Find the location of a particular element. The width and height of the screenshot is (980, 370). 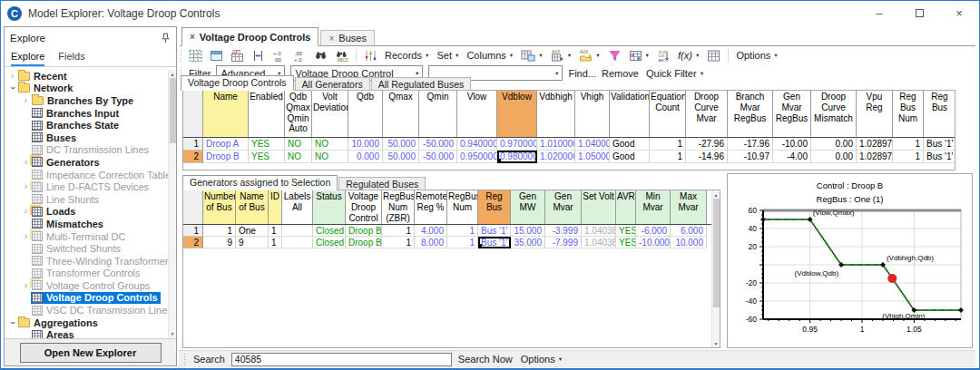

tree-item: Branches State is located at coordinates (91, 125).